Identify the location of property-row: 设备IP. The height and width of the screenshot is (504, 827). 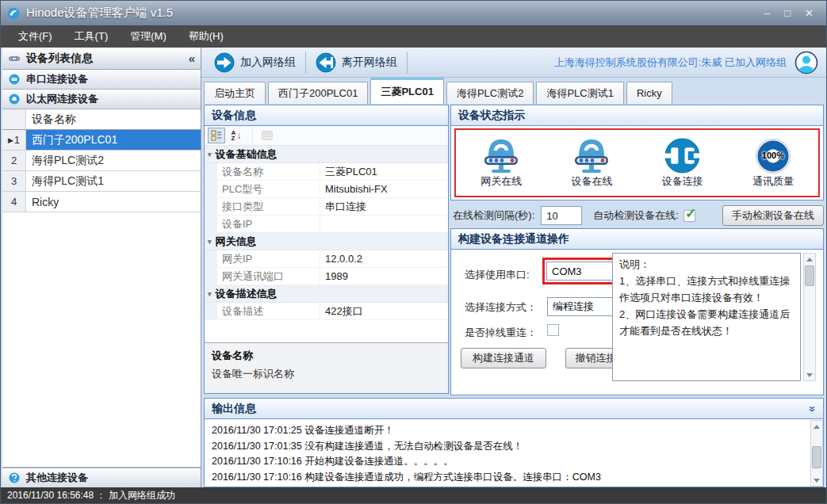
(327, 224).